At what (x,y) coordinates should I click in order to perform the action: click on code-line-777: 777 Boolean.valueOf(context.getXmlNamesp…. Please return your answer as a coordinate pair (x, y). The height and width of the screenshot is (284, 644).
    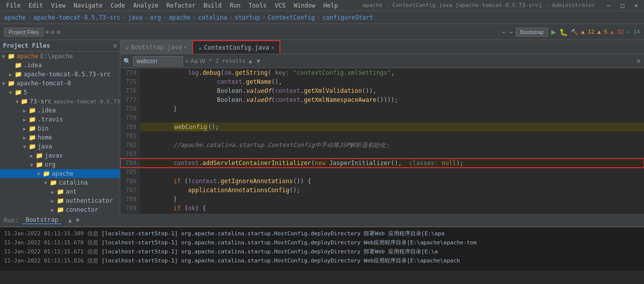
    Looking at the image, I should click on (382, 100).